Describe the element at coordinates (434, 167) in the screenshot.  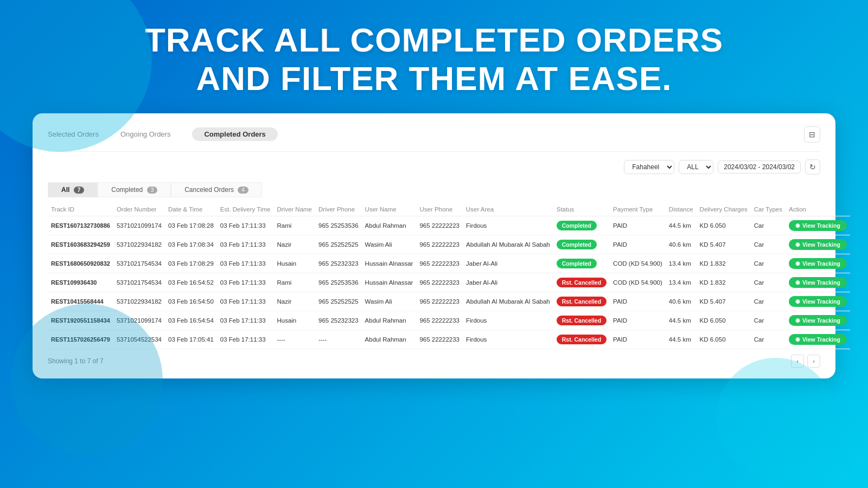
I see `filter-row: Fahaheel ALL 2024/03/02 - 2024/03/02 ↻` at that location.